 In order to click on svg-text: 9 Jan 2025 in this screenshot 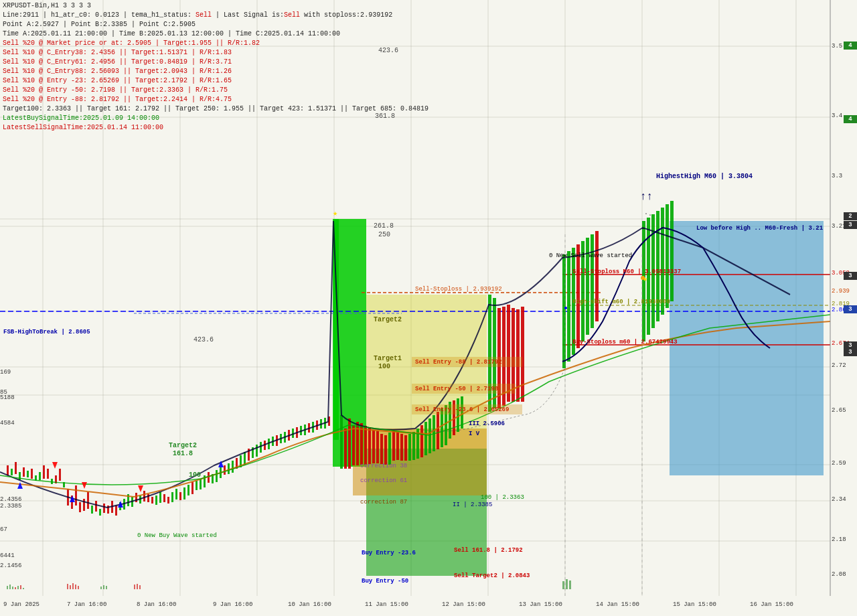, I will do `click(21, 605)`.